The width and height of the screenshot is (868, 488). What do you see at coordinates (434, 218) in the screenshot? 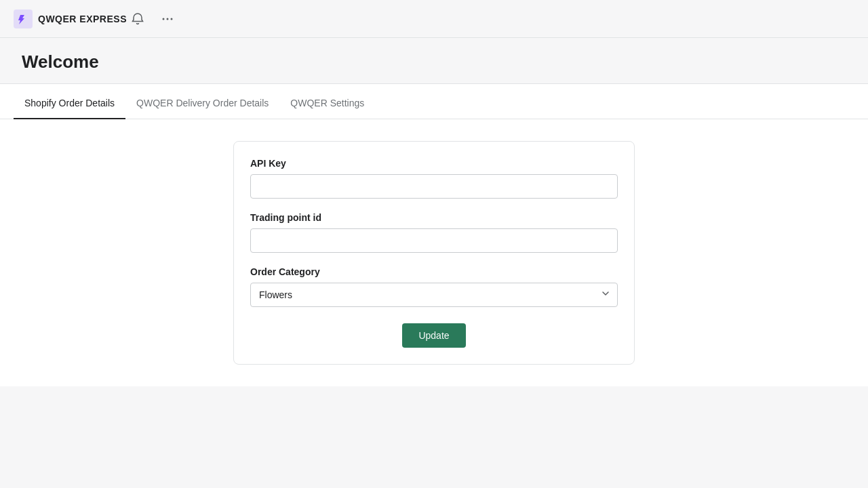
I see `trading-point-label: Trading point id` at bounding box center [434, 218].